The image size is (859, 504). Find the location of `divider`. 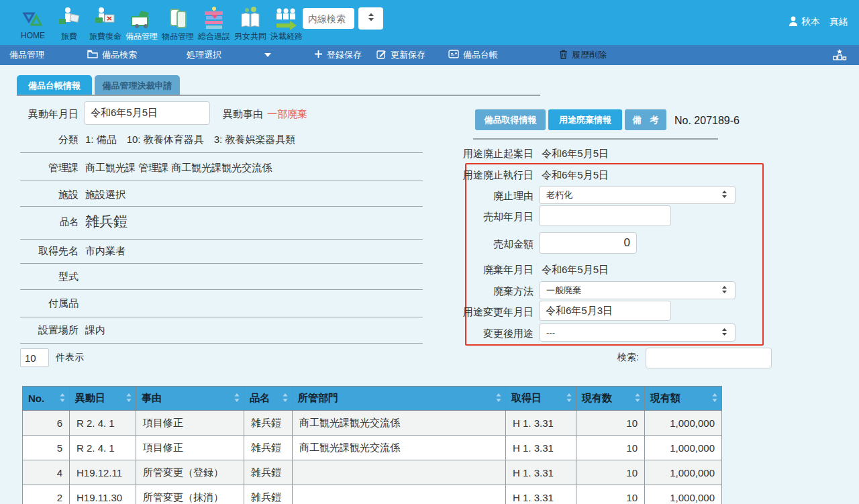

divider is located at coordinates (221, 239).